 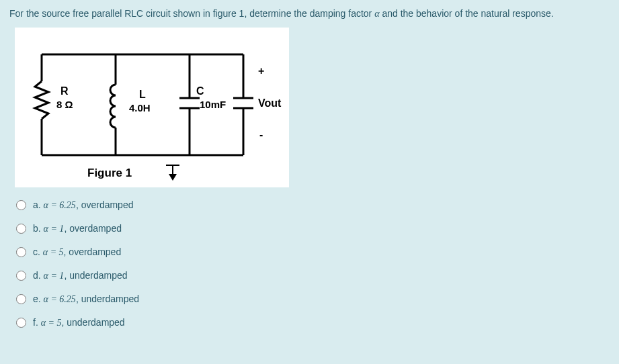 I want to click on radio-a, so click(x=22, y=206).